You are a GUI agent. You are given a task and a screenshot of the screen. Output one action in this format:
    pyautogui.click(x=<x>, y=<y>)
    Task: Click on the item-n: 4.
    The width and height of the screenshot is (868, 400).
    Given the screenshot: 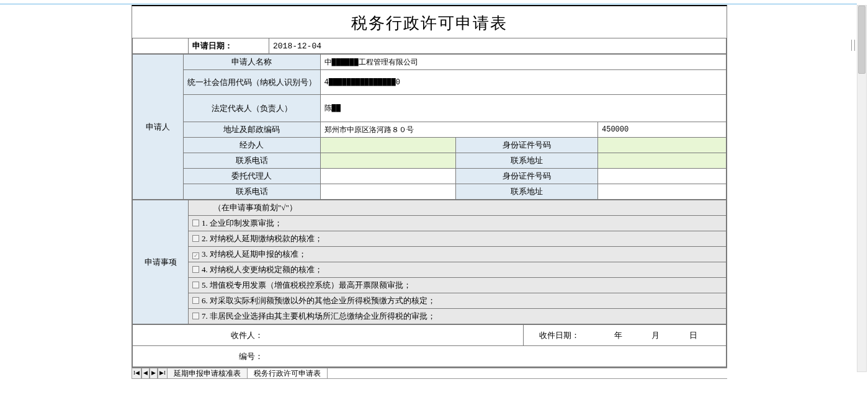 What is the action you would take?
    pyautogui.click(x=205, y=269)
    